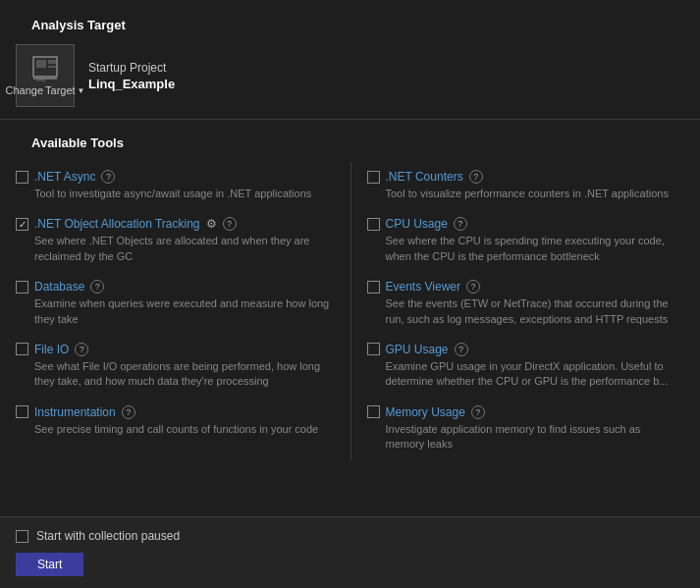 The image size is (700, 588). I want to click on tool-memory-header: Memory Usage ?, so click(520, 412).